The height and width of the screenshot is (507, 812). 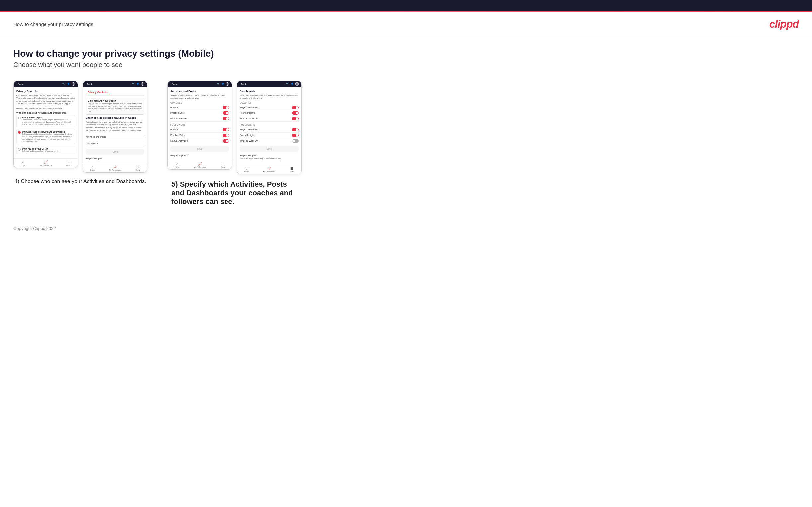 What do you see at coordinates (200, 84) in the screenshot?
I see `phone-topbar-3: ‹ Back 🔍 👤 ☰` at bounding box center [200, 84].